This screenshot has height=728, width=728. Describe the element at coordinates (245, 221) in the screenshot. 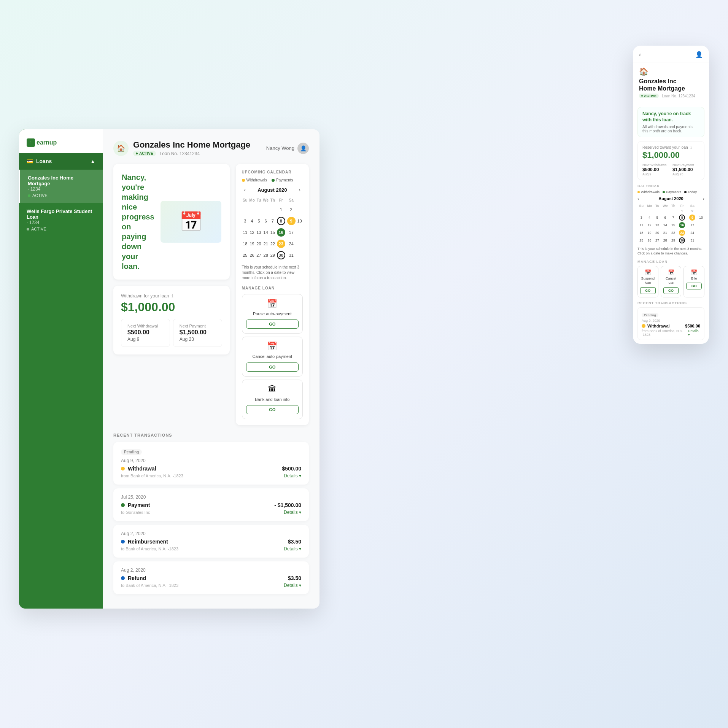

I see `cal-day: 3` at that location.